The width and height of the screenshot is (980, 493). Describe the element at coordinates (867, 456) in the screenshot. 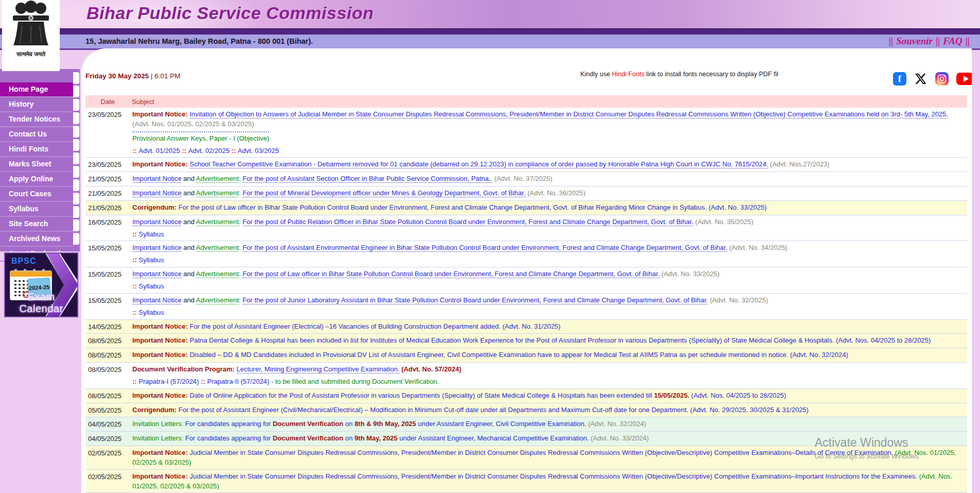

I see `activate-windows-watermark-sub: Go to Settings to activate Windows.` at that location.